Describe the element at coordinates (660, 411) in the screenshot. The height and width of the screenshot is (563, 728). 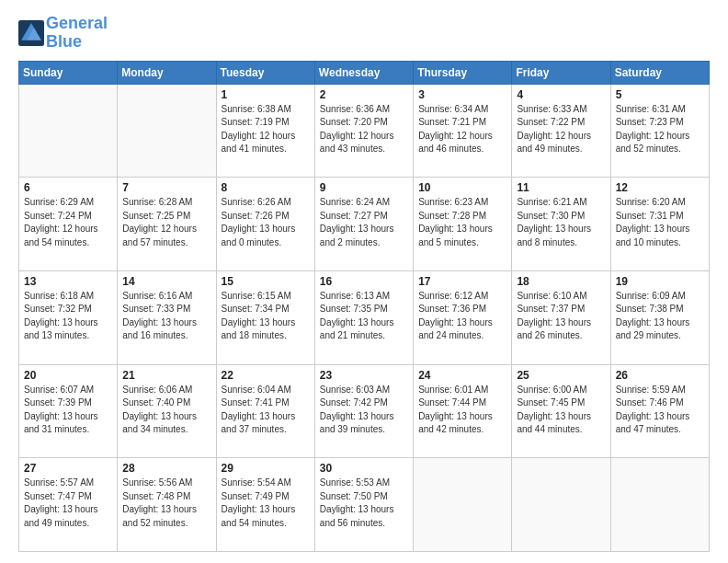
I see `calendar-cell: 26Sunrise: 5:59 AMSunset: 7:46 PMDayligh…` at that location.